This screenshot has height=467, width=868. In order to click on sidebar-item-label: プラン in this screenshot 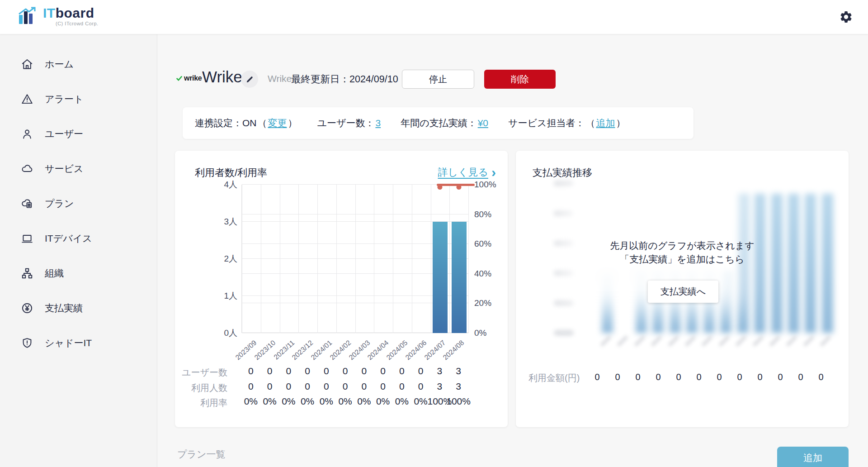, I will do `click(59, 204)`.